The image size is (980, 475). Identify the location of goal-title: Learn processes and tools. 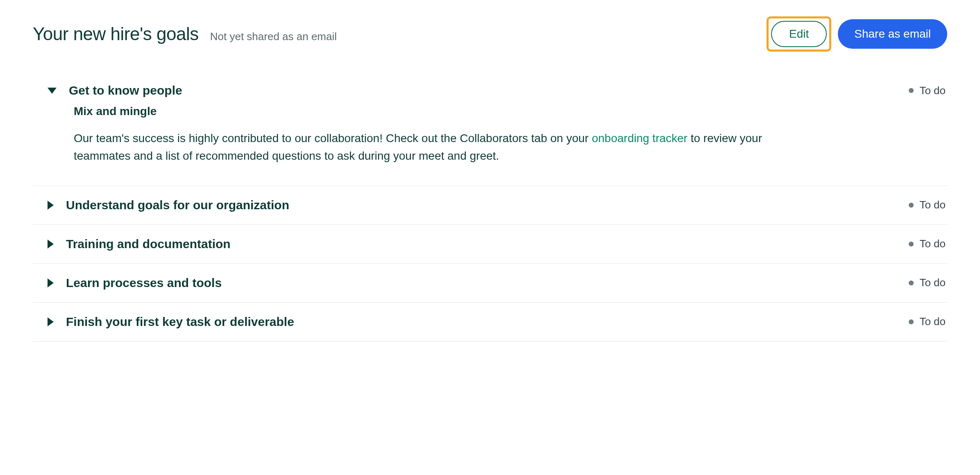
(144, 283).